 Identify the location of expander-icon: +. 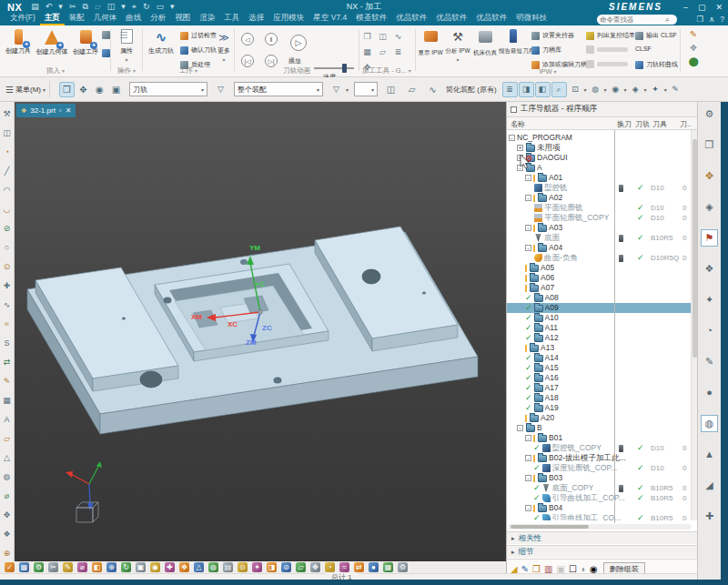
(521, 147).